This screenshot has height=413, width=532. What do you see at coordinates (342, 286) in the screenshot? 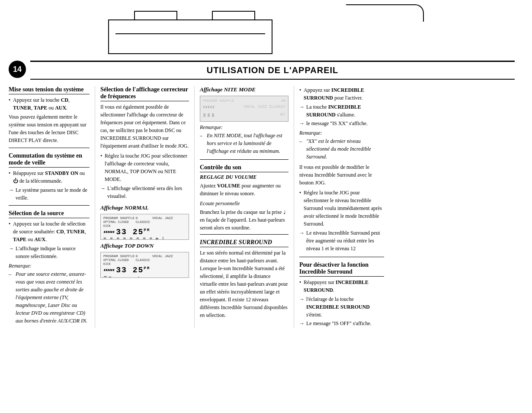
I see `bullet-reappuyez-is: Réappuyez sur INCREDIBLE SURROUND.` at bounding box center [342, 286].